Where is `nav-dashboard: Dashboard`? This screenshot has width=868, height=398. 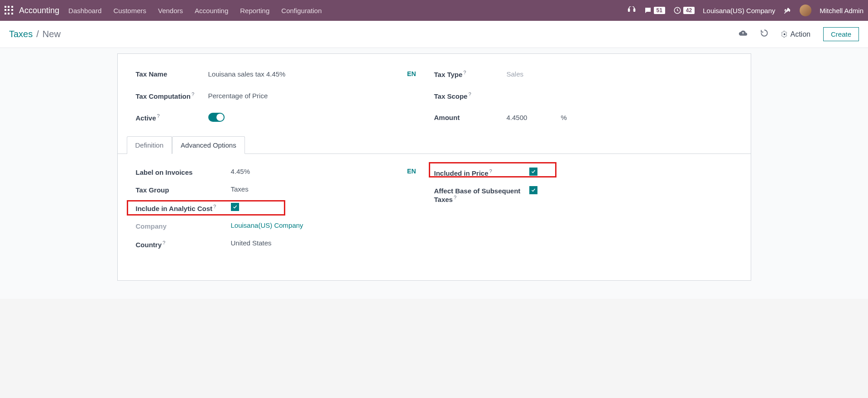
nav-dashboard: Dashboard is located at coordinates (85, 11).